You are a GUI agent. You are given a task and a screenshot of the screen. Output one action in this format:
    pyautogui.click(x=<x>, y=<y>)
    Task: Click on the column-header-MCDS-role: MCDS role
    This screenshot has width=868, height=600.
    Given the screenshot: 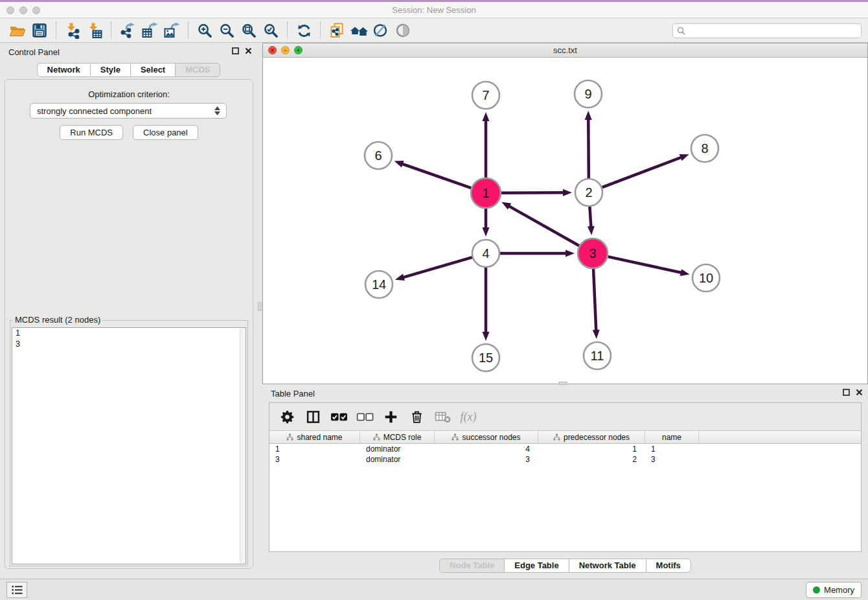 What is the action you would take?
    pyautogui.click(x=398, y=437)
    